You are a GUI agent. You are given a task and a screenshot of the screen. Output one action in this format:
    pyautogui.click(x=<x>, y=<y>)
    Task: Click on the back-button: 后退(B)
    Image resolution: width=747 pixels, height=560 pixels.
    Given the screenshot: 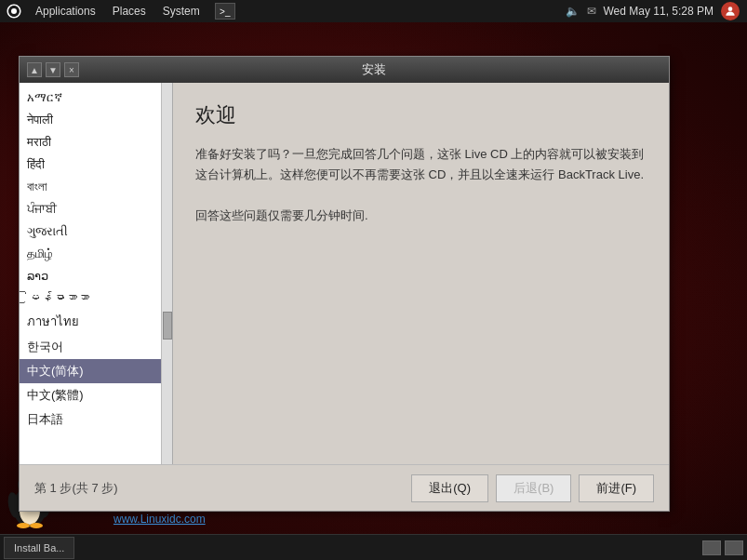 What is the action you would take?
    pyautogui.click(x=534, y=488)
    